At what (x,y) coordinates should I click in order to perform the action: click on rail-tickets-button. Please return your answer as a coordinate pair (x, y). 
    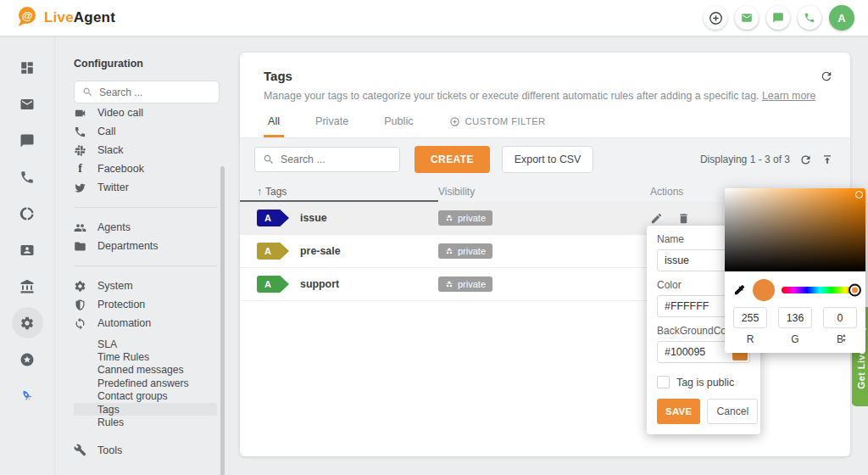
    Looking at the image, I should click on (27, 103).